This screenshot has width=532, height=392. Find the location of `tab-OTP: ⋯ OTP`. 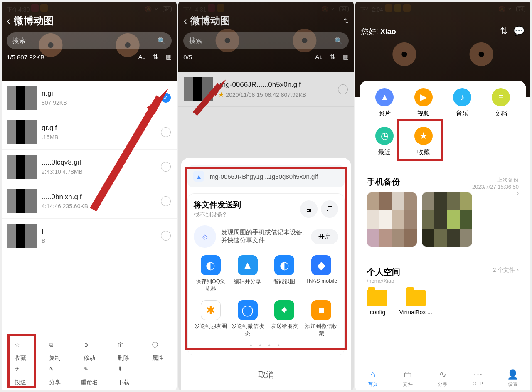

tab-OTP: ⋯ OTP is located at coordinates (478, 377).